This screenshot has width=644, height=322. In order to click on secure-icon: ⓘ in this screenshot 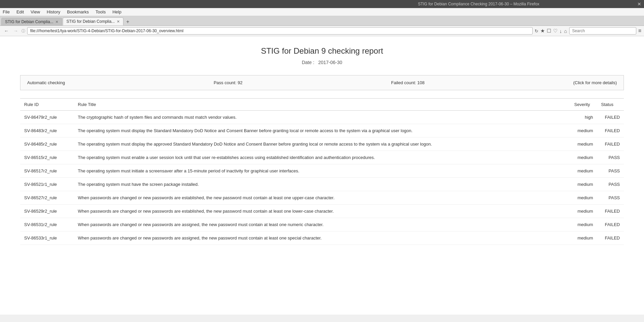, I will do `click(23, 31)`.